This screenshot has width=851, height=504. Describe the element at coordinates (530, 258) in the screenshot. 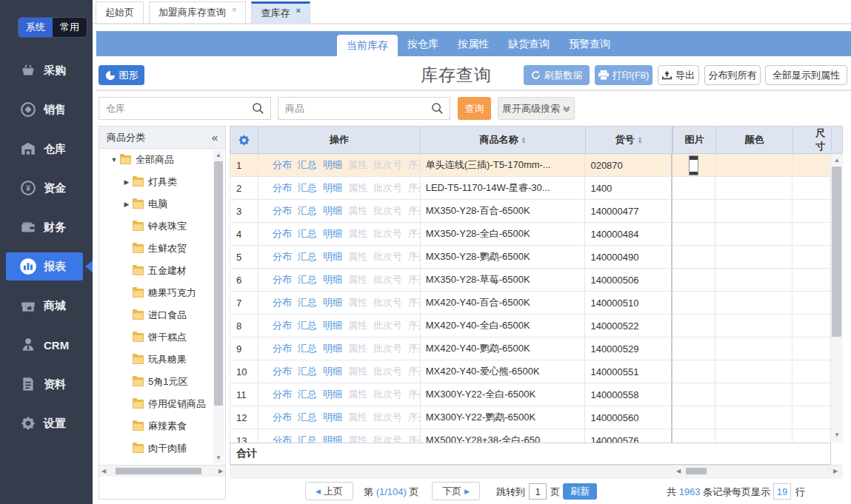

I see `table-row-5: 5分布汇总明细属性批次号序列号MX350-Y28-鹦鹉-6500K1400004…` at that location.